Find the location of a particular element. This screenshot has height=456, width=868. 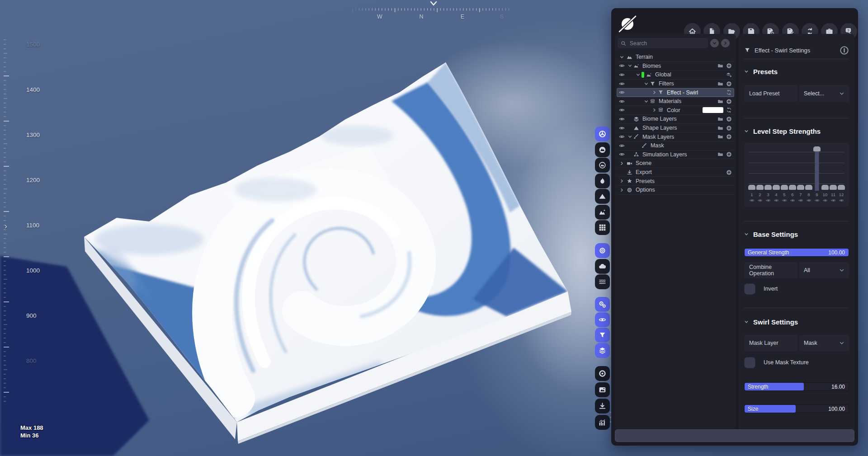

tree-row-biomes: Biomes is located at coordinates (675, 66).